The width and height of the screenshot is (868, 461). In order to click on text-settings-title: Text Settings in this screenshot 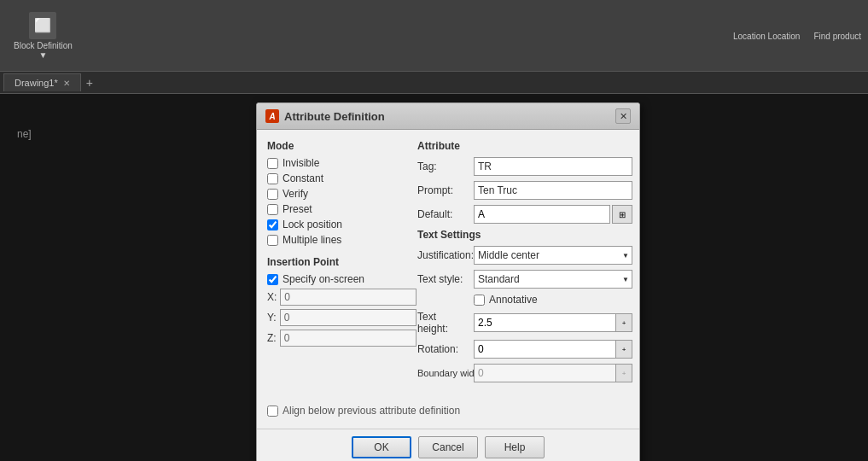, I will do `click(525, 235)`.